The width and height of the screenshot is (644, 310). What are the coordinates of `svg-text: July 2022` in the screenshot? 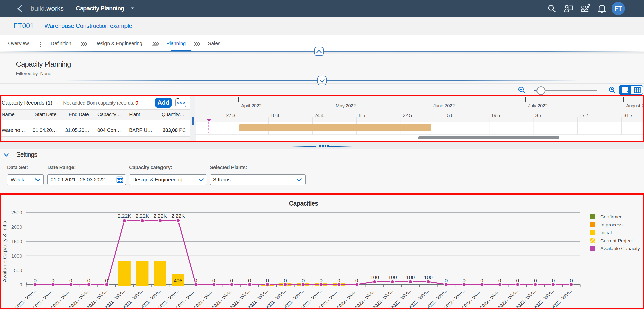 It's located at (538, 106).